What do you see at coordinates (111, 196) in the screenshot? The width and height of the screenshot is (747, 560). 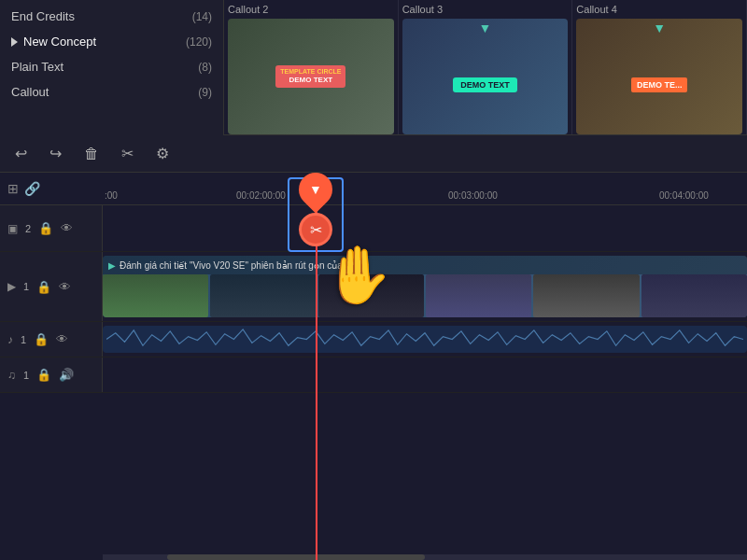 I see `ruler-time-1: :00` at bounding box center [111, 196].